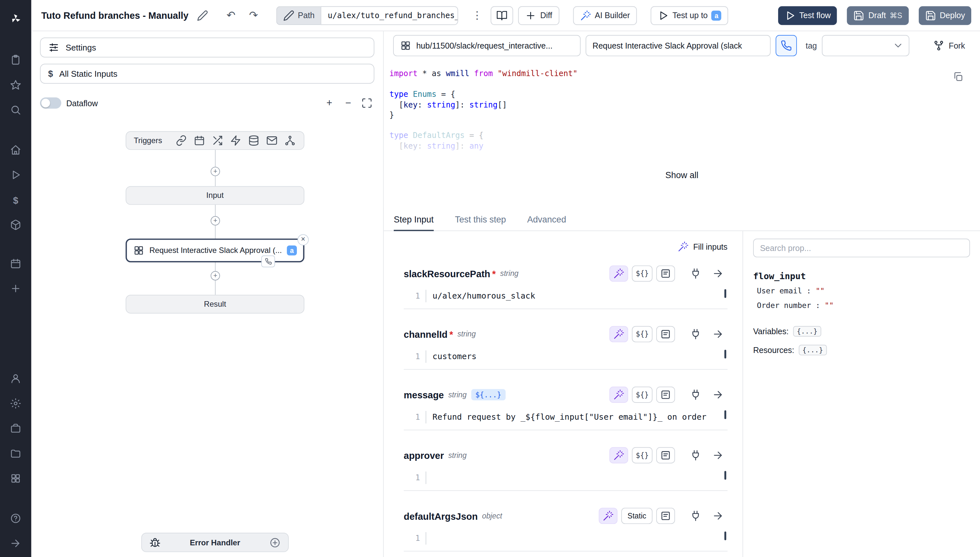 The height and width of the screenshot is (557, 980). I want to click on result-node: Result, so click(215, 304).